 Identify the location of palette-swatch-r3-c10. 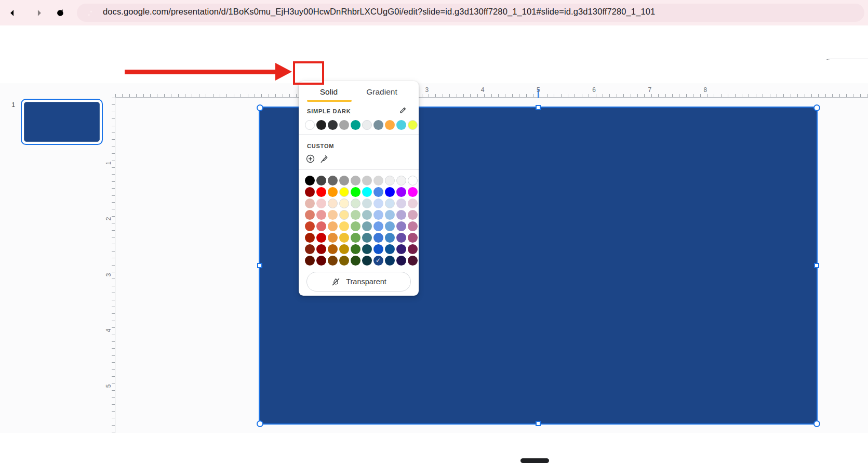
(412, 204).